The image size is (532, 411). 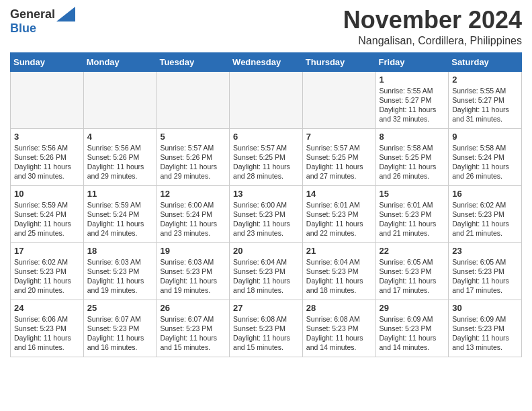 What do you see at coordinates (266, 99) in the screenshot?
I see `calendar-week-0: 1Sunrise: 5:55 AM Sunset: 5:27 PM Daylig…` at bounding box center [266, 99].